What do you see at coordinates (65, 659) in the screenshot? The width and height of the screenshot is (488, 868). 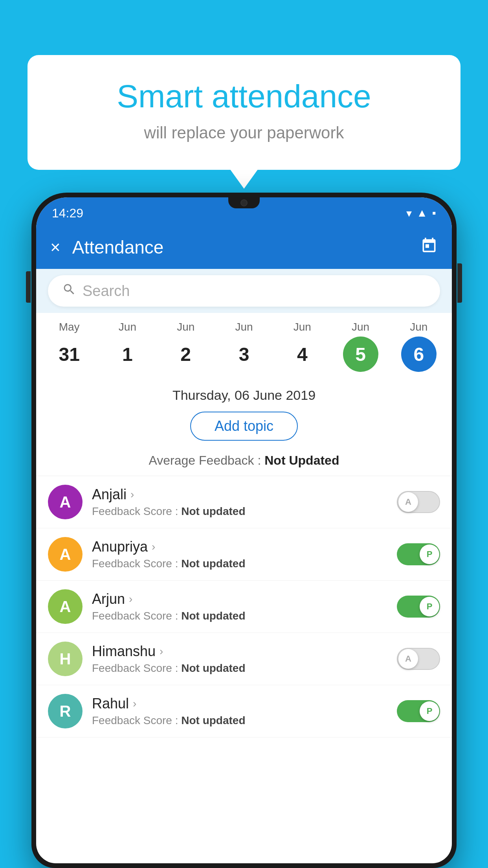 I see `avatar-himanshu: H` at bounding box center [65, 659].